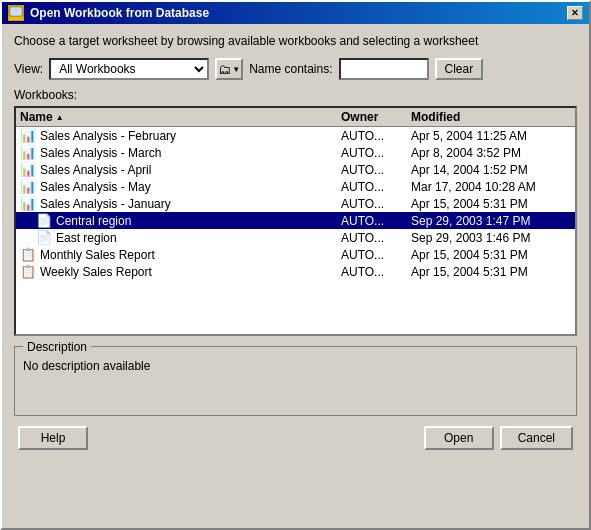 The image size is (591, 530). I want to click on cancel-button: Cancel, so click(536, 438).